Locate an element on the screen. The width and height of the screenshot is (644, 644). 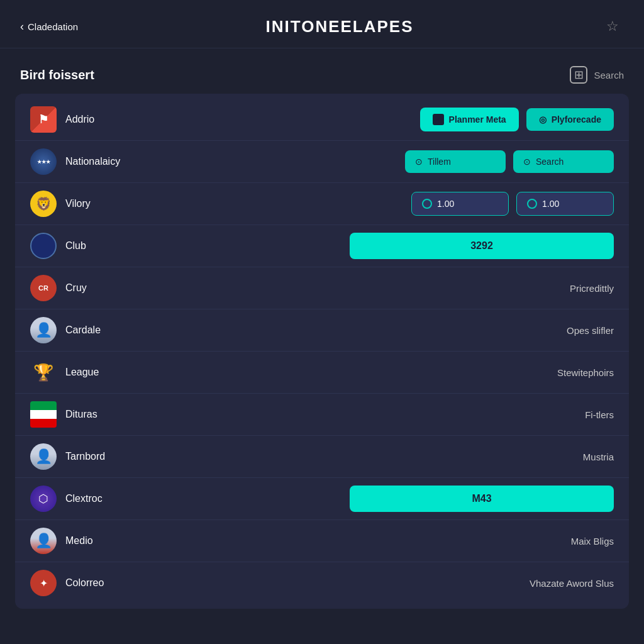
row-left: ⚑Addrio is located at coordinates (118, 119).